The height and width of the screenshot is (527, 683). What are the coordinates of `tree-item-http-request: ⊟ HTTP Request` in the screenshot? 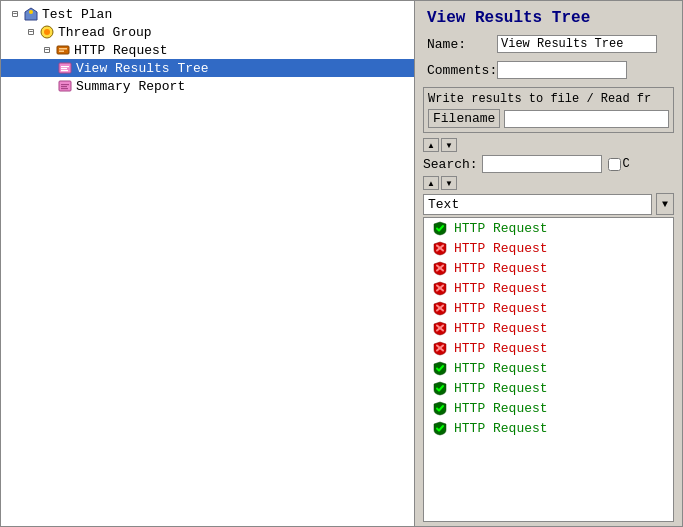 It's located at (208, 50).